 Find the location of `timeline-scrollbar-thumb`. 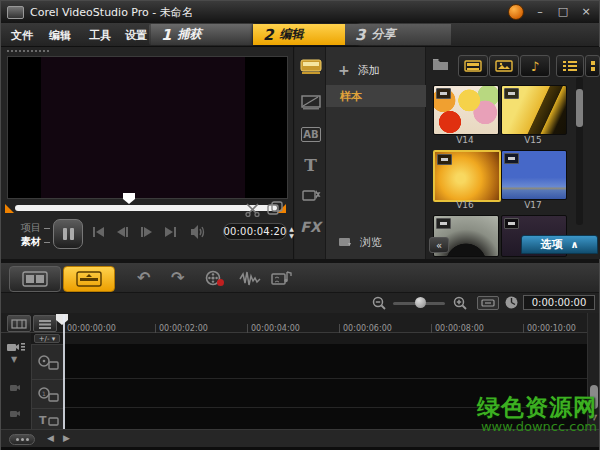

timeline-scrollbar-thumb is located at coordinates (594, 397).